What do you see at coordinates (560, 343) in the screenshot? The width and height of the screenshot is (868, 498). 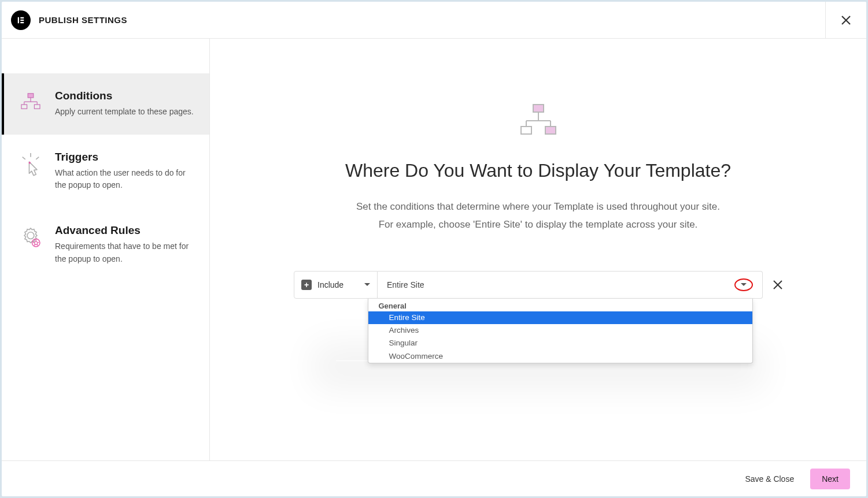 I see `dropdown-item-singular: Singular` at bounding box center [560, 343].